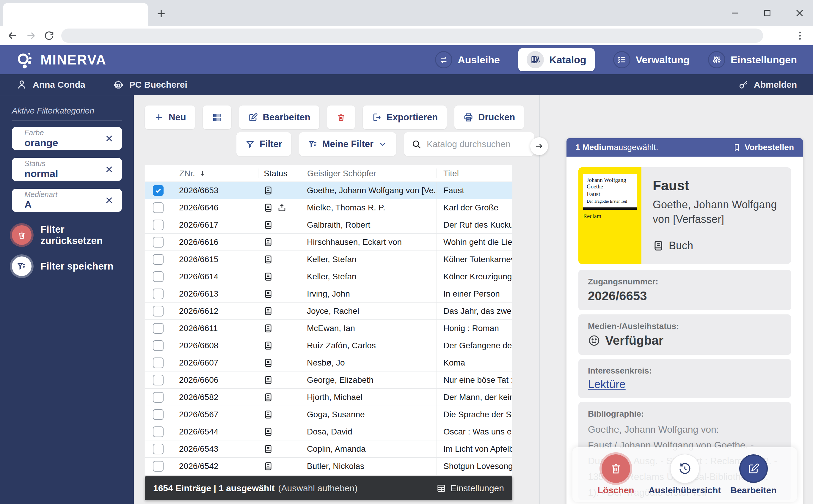 The image size is (813, 504). I want to click on table-row: 2026/6615 Keller, Stefan Kölner Totenkar…, so click(329, 259).